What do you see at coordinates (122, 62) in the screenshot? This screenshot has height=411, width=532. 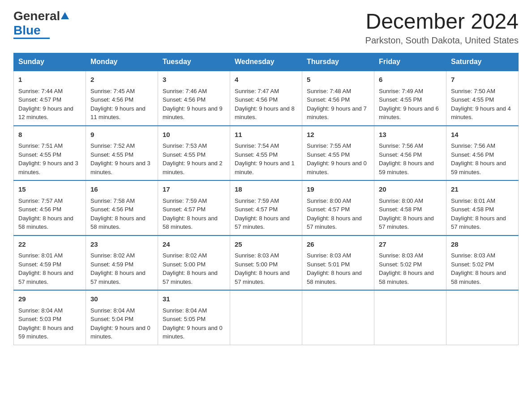 I see `header-monday: Monday` at bounding box center [122, 62].